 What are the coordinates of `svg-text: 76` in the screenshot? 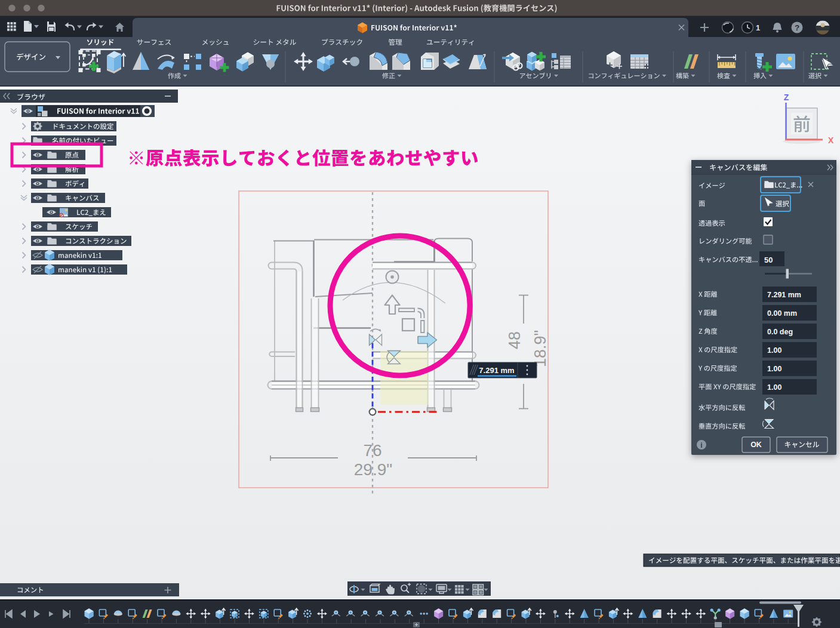 It's located at (373, 450).